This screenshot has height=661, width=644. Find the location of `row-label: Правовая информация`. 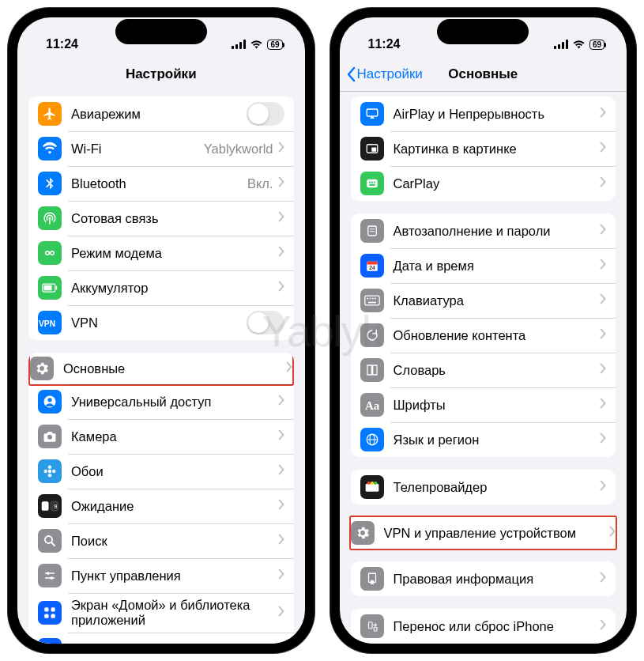

row-label: Правовая информация is located at coordinates (497, 579).